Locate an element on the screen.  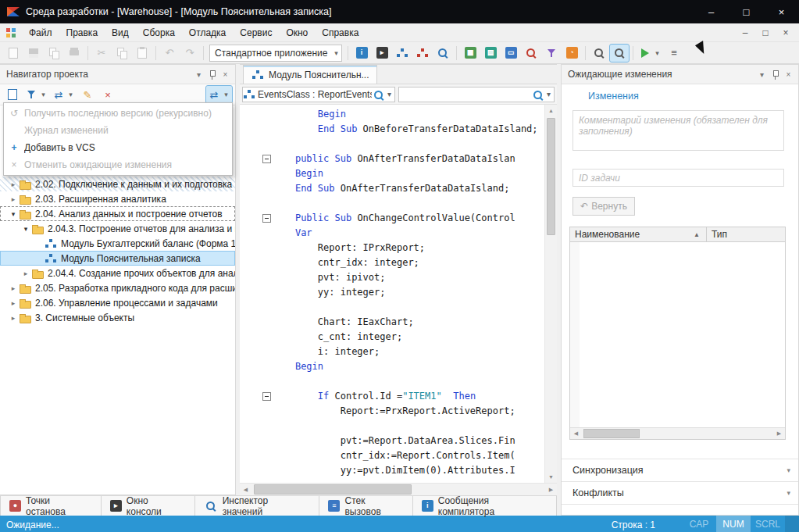
scroll-left-icon: ◀ is located at coordinates (245, 489).